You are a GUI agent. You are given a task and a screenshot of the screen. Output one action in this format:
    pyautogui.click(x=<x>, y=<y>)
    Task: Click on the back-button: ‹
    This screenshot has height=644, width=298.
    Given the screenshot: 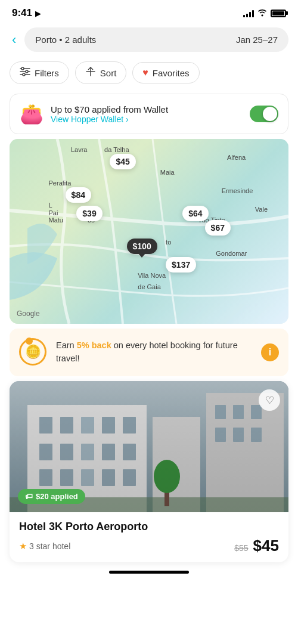 What is the action you would take?
    pyautogui.click(x=14, y=40)
    